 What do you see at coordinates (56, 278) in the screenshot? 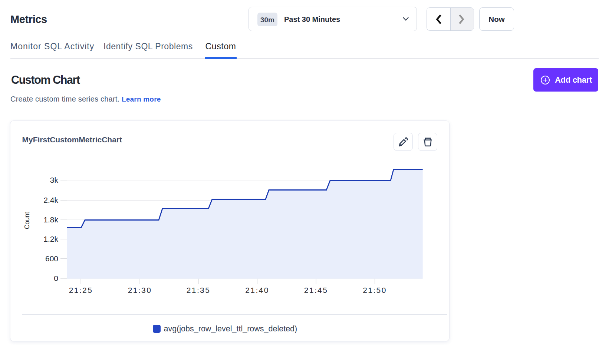
I see `svg-text: 0` at bounding box center [56, 278].